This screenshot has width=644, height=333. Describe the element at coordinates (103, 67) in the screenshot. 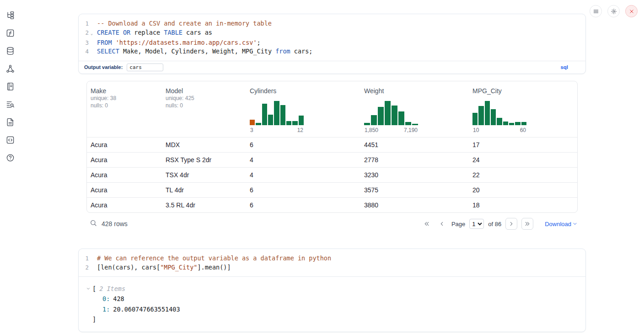

I see `output-variable-label: Output variable:` at that location.